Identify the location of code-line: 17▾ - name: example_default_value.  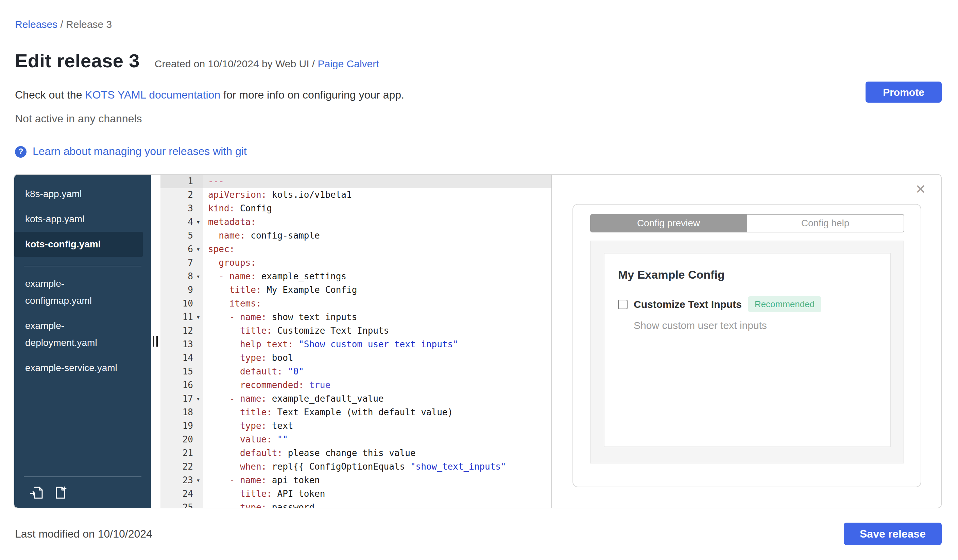
(356, 399).